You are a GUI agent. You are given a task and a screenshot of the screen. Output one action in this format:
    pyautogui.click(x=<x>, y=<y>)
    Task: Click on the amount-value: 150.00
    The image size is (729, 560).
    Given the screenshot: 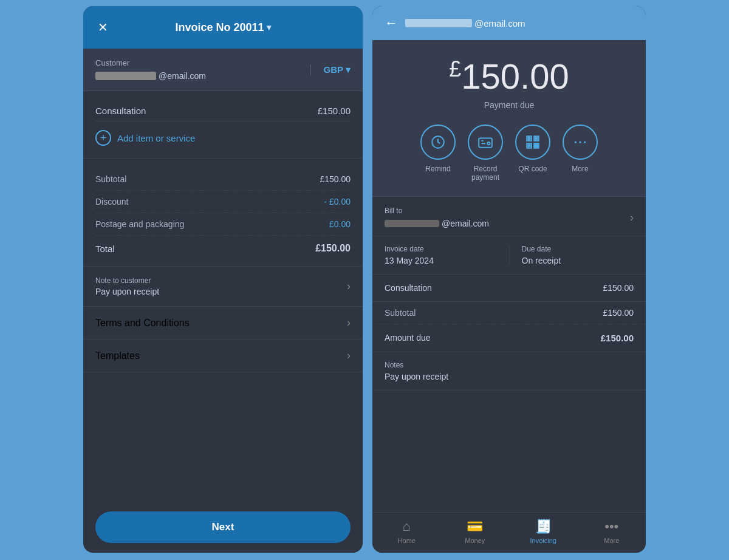 What is the action you would take?
    pyautogui.click(x=515, y=77)
    